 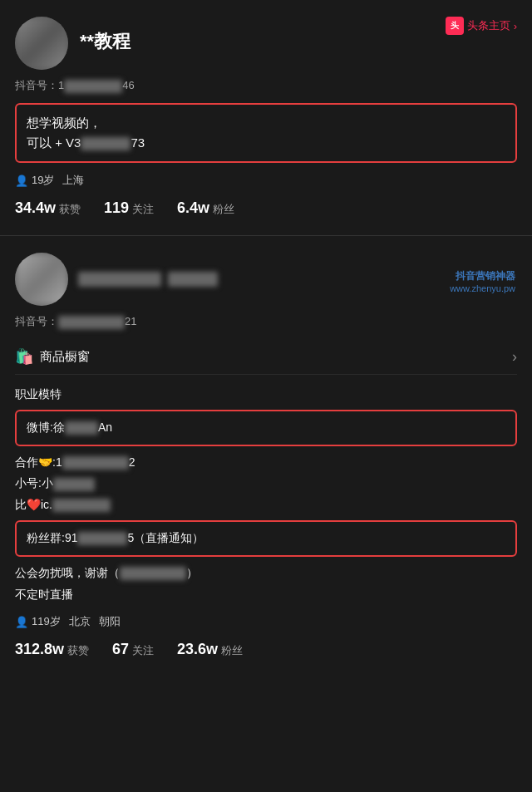 I want to click on city-tag-2: 北京, so click(x=80, y=622).